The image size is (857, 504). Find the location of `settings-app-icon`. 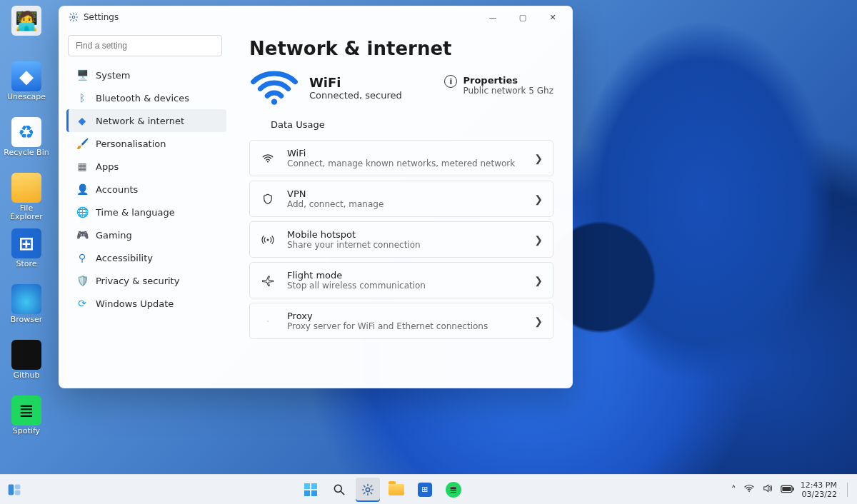

settings-app-icon is located at coordinates (74, 17).